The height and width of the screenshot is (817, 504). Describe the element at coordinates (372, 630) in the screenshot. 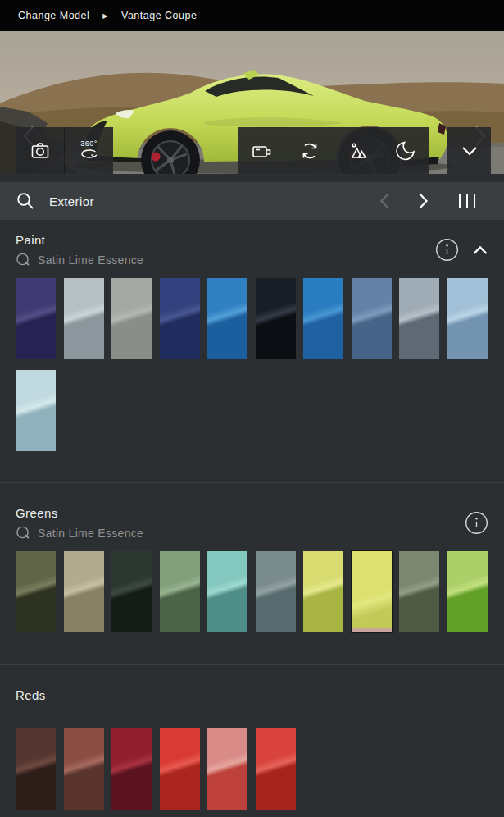

I see `selected-swatch-indicator` at that location.